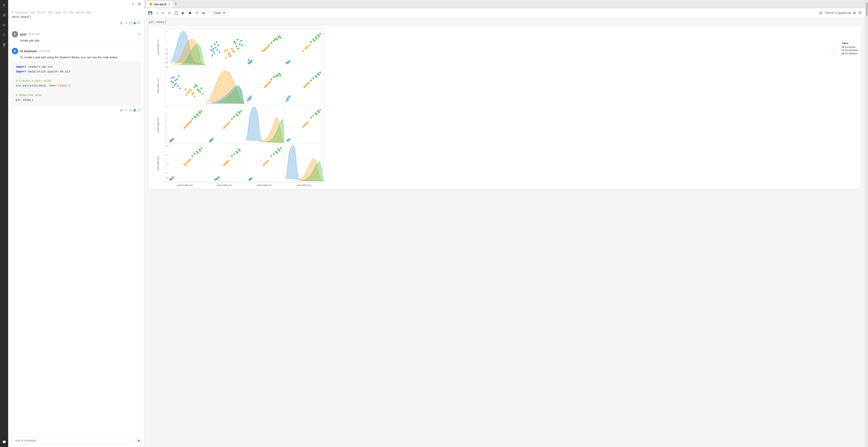 The image size is (868, 447). I want to click on legend-item-versicolor: Iris-versicolor, so click(850, 50).